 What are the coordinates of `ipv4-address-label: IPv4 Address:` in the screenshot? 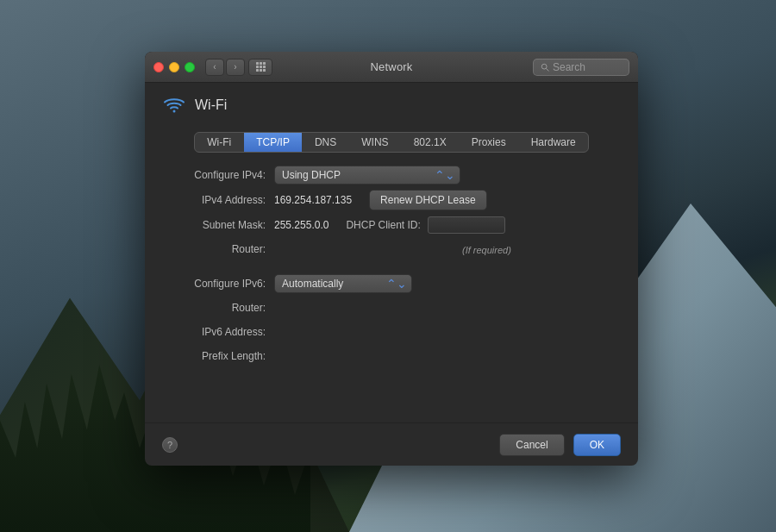 It's located at (218, 200).